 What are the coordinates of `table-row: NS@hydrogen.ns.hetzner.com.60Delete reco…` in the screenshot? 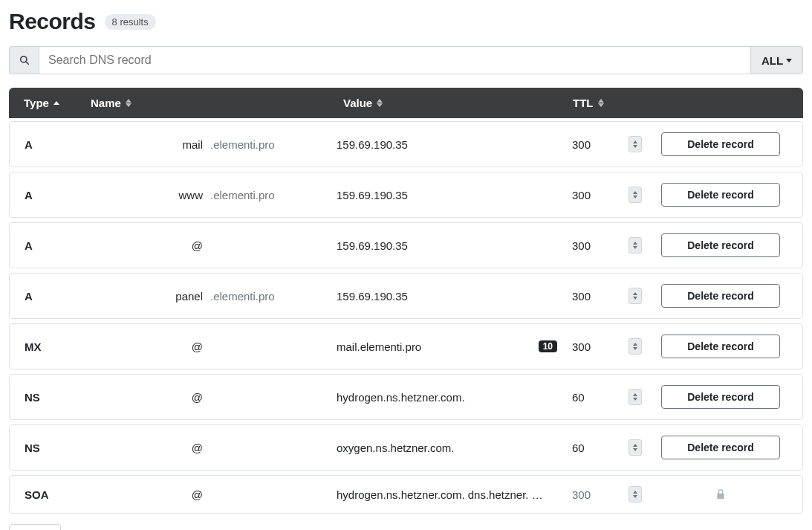 It's located at (406, 397).